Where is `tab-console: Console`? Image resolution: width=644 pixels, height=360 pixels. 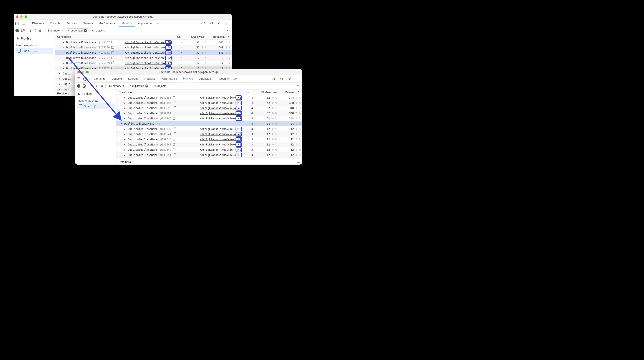
tab-console: Console is located at coordinates (117, 79).